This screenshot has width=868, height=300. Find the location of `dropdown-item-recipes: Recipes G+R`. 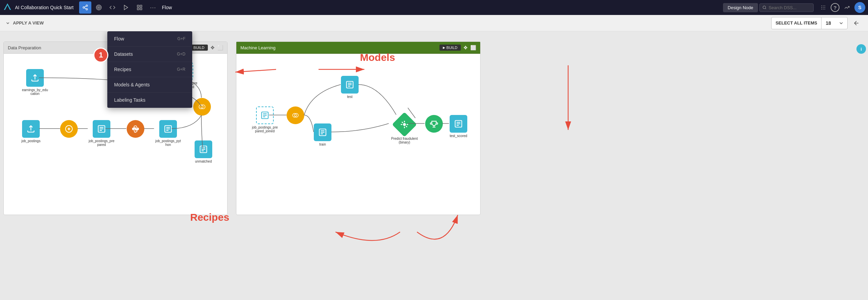

dropdown-item-recipes: Recipes G+R is located at coordinates (150, 69).